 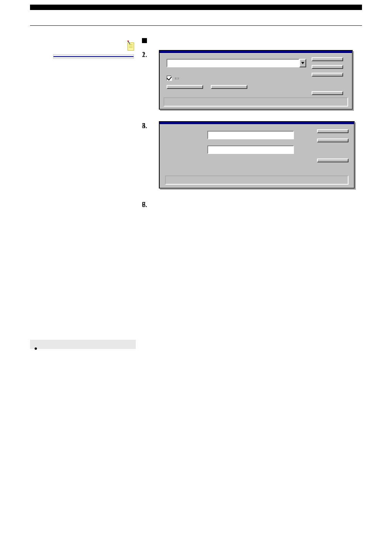 I want to click on station-setup-dialog, so click(x=256, y=80).